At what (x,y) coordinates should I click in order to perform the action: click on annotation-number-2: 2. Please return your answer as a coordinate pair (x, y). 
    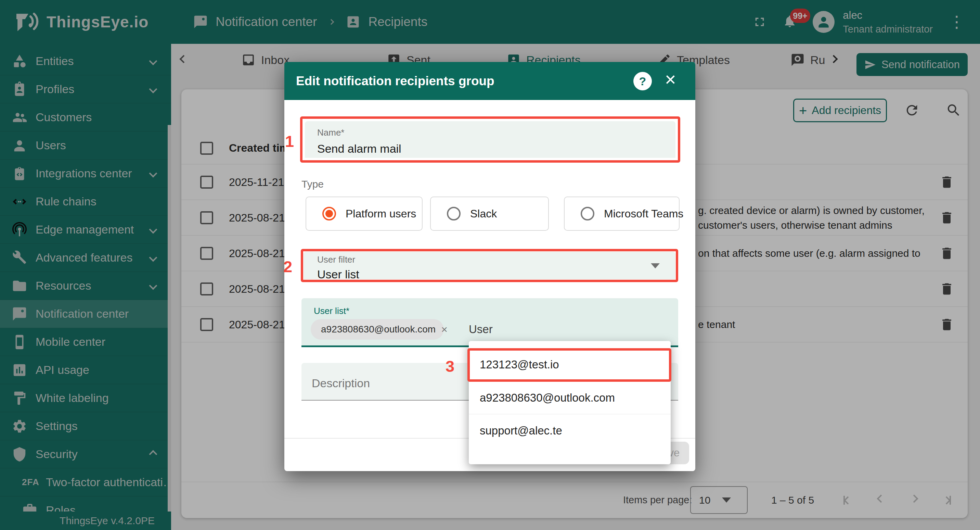
    Looking at the image, I should click on (288, 267).